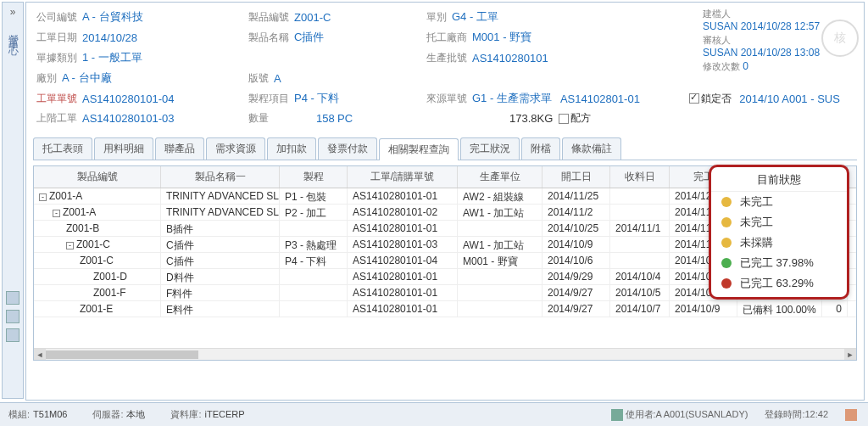 This screenshot has height=426, width=868. Describe the element at coordinates (269, 98) in the screenshot. I see `proc-item-label: 製程項目` at that location.